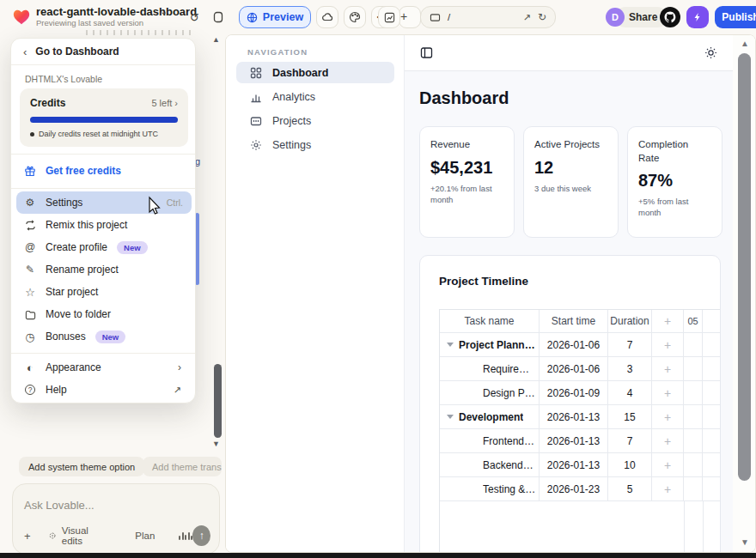  I want to click on chevron-left-icon: ‹, so click(25, 52).